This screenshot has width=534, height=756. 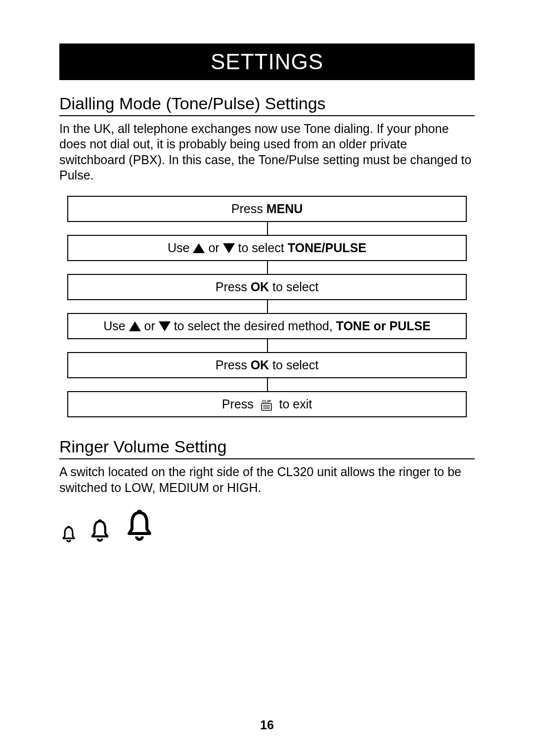 What do you see at coordinates (267, 326) in the screenshot?
I see `flow-step-4: Use or to select the desired method, TON…` at bounding box center [267, 326].